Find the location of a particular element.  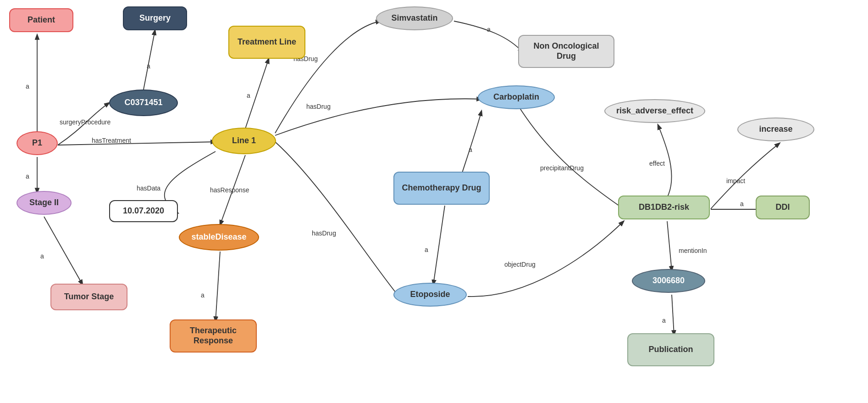

line1-node: Line 1 is located at coordinates (244, 141).